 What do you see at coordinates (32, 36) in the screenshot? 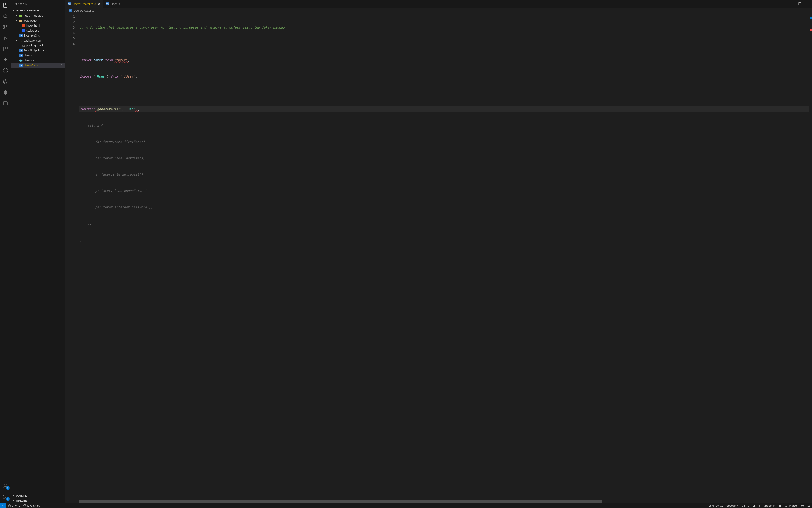
I see `tree-item-label: Example3.ts` at bounding box center [32, 36].